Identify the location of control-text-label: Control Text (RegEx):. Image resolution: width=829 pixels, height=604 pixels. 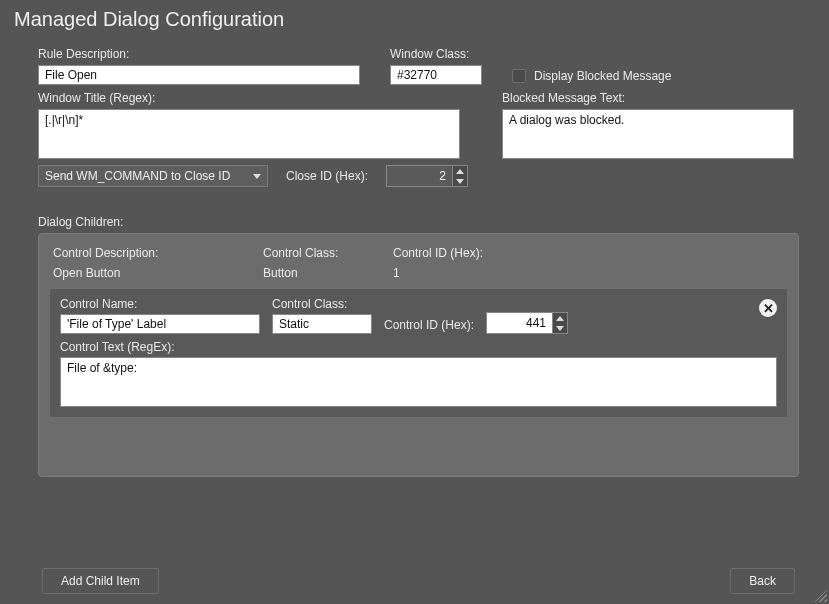
(418, 347).